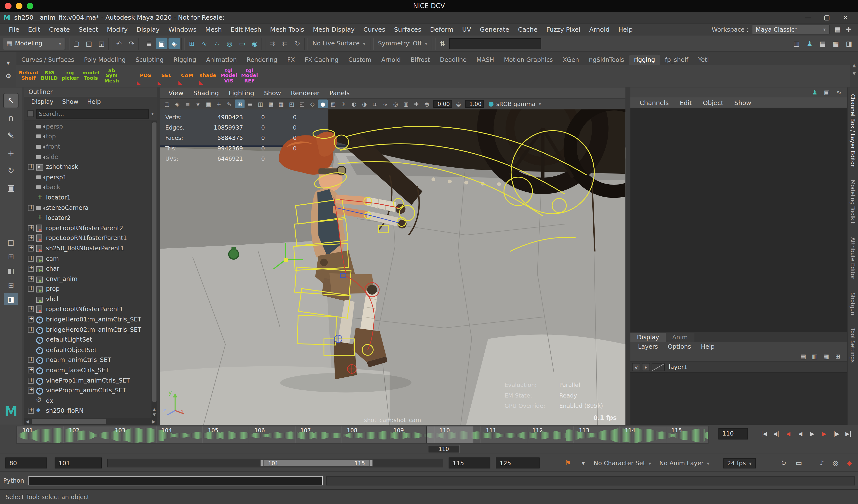 The height and width of the screenshot is (504, 858). I want to click on window-close-button: ×, so click(846, 18).